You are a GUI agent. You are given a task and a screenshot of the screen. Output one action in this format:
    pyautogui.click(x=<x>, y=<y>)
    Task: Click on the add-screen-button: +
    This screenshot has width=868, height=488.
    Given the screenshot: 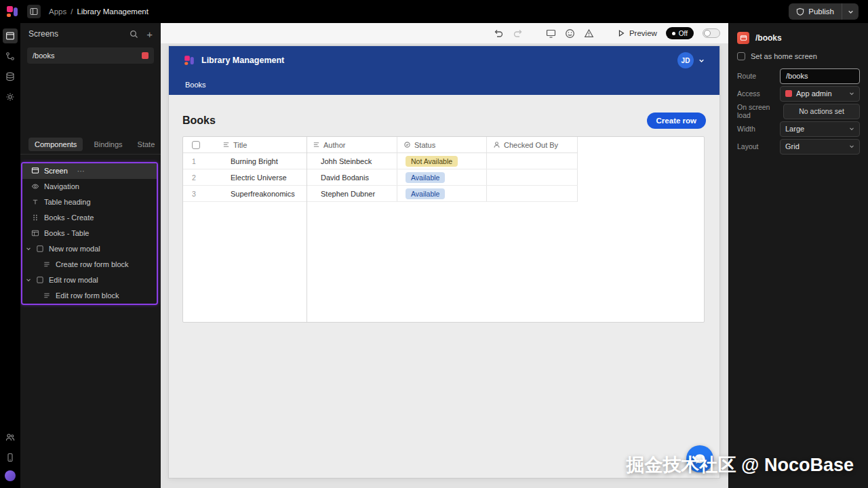 What is the action you would take?
    pyautogui.click(x=149, y=34)
    